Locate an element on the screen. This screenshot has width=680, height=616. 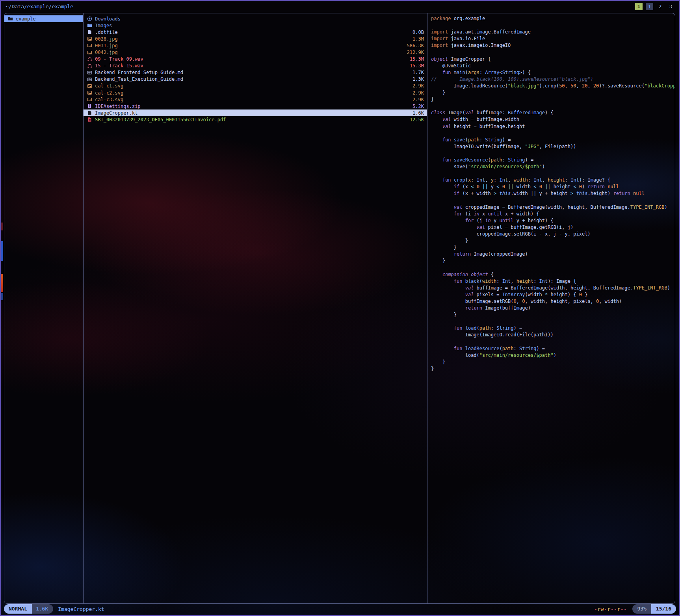
code-line: val height = buffImage.height is located at coordinates (553, 127).